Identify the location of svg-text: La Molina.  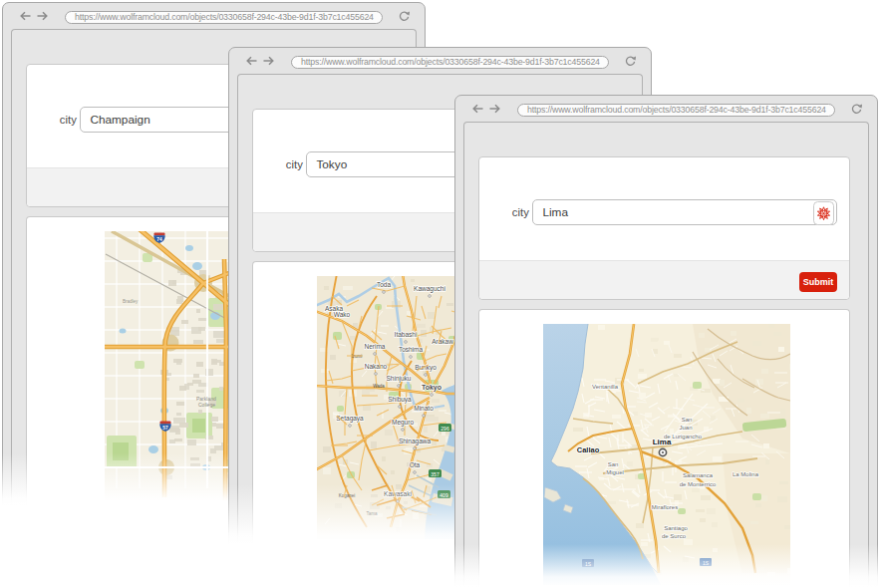
(745, 474).